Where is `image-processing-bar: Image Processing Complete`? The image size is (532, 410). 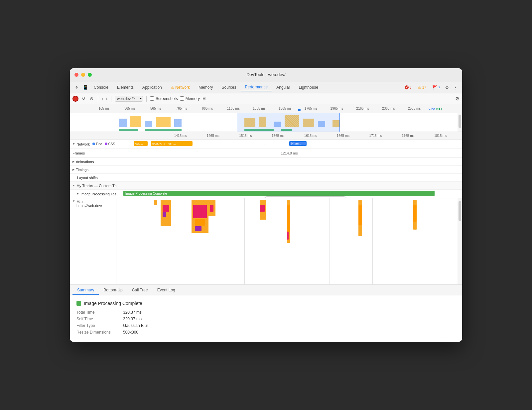
image-processing-bar: Image Processing Complete is located at coordinates (279, 193).